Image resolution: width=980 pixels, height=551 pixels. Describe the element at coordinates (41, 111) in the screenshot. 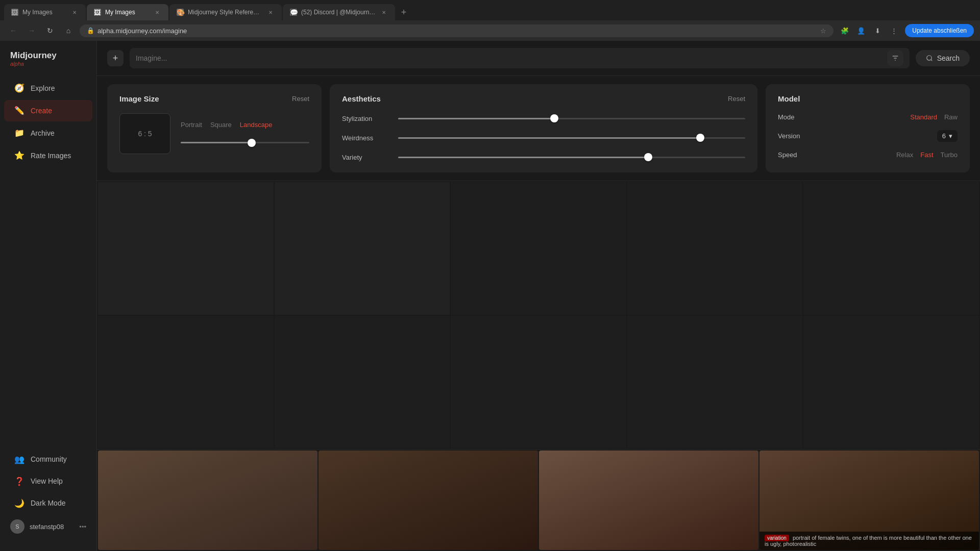

I see `sidebar-item-create-label: Create` at that location.